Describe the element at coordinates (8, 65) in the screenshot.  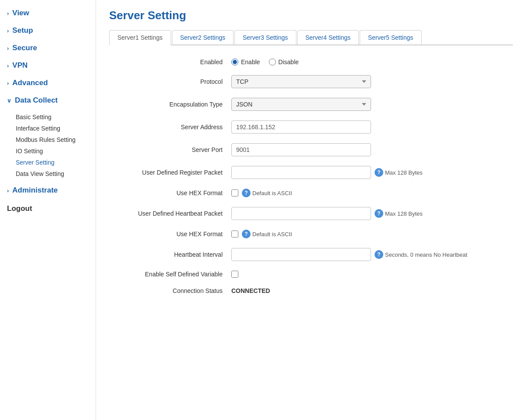
I see `arrow-icon-vpn: ›` at that location.